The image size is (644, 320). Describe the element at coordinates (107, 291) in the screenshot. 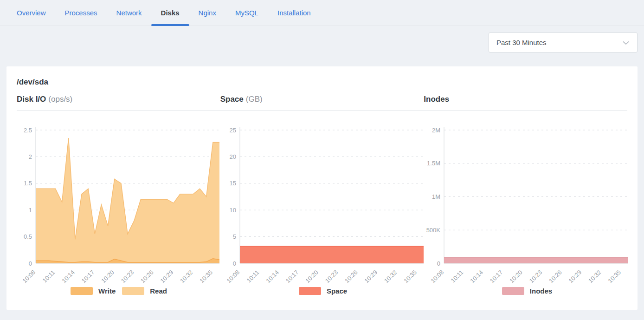

I see `legend-label: Write` at that location.